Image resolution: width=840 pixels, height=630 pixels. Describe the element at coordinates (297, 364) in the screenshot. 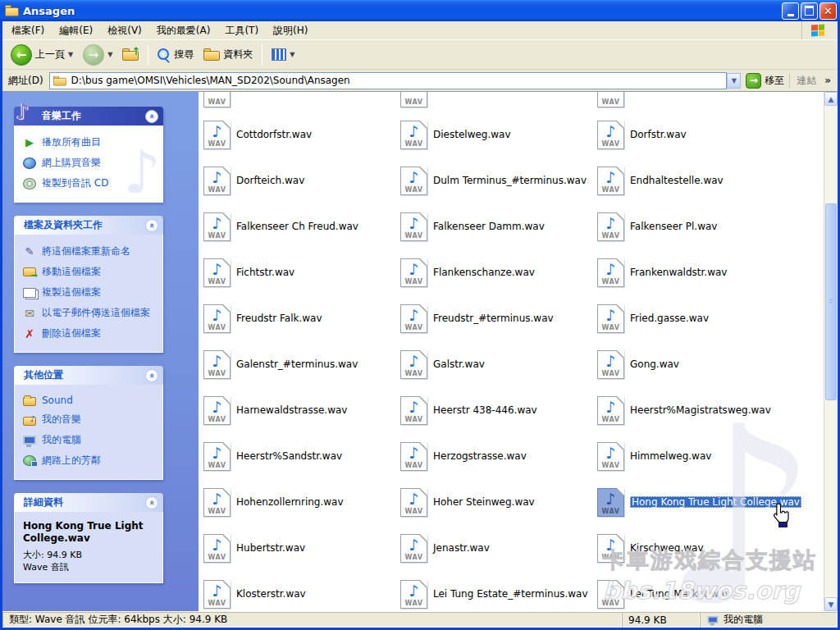

I see `file-item: ♪ WAV Galenstr_#terminus.wav` at that location.